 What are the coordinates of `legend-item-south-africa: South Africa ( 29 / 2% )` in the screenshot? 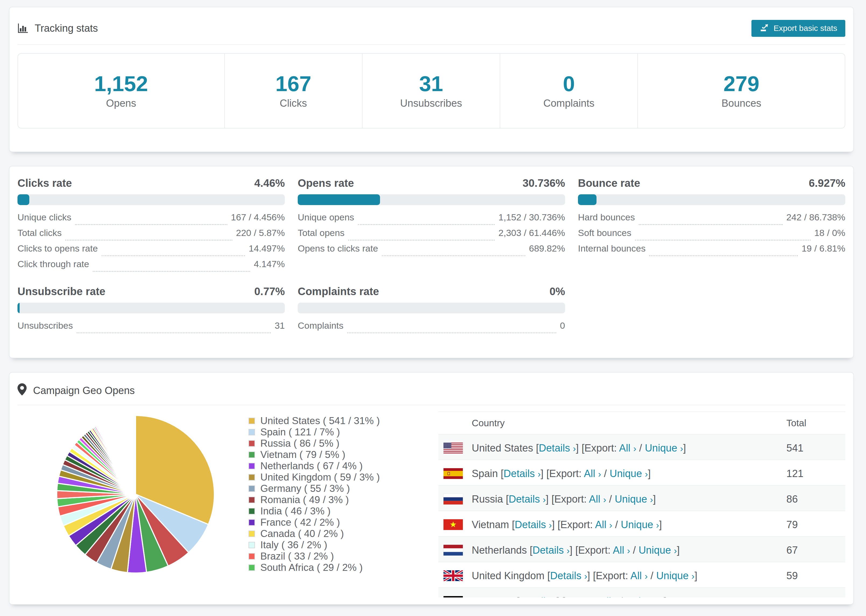 It's located at (314, 567).